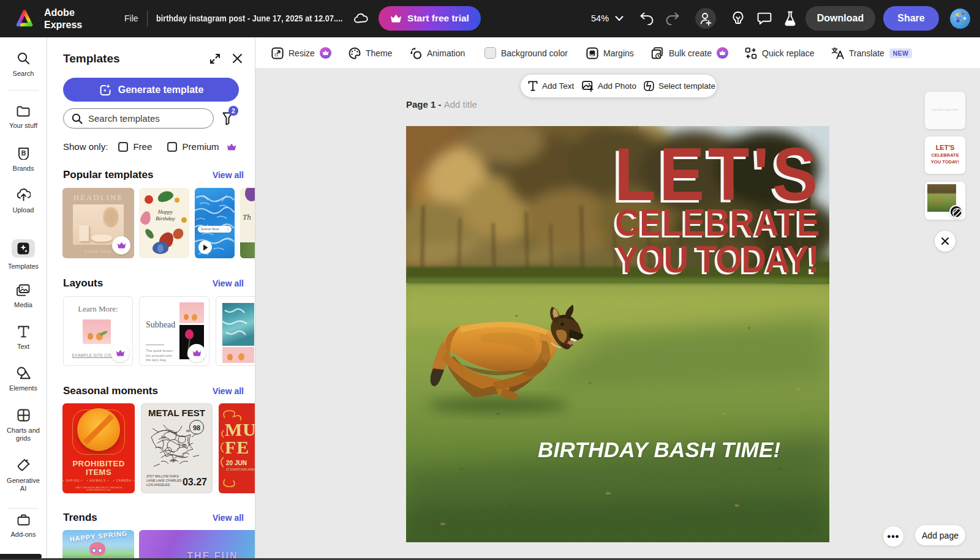  What do you see at coordinates (23, 153) in the screenshot?
I see `svg-text: B` at bounding box center [23, 153].